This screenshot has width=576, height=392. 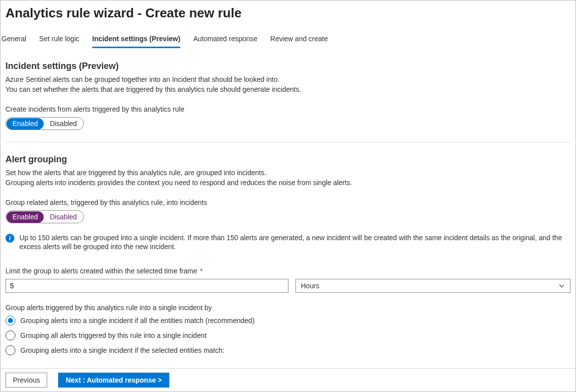 What do you see at coordinates (147, 286) in the screenshot?
I see `timeframe-value-input` at bounding box center [147, 286].